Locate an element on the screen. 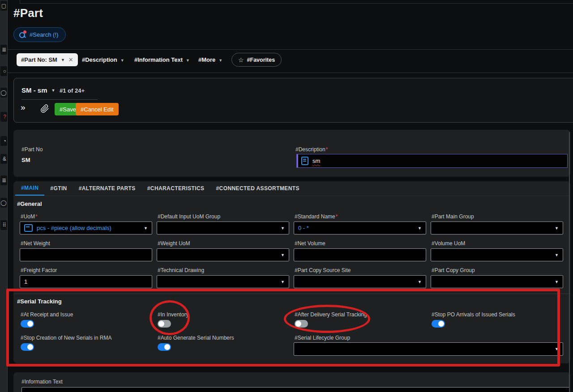 Image resolution: width=573 pixels, height=392 pixels. general-heading: #General is located at coordinates (30, 204).